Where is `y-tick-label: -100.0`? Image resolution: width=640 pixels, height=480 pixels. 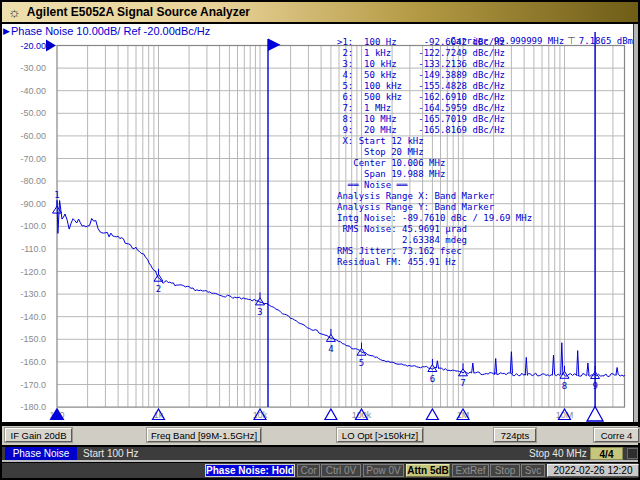 y-tick-label: -100.0 is located at coordinates (25, 226).